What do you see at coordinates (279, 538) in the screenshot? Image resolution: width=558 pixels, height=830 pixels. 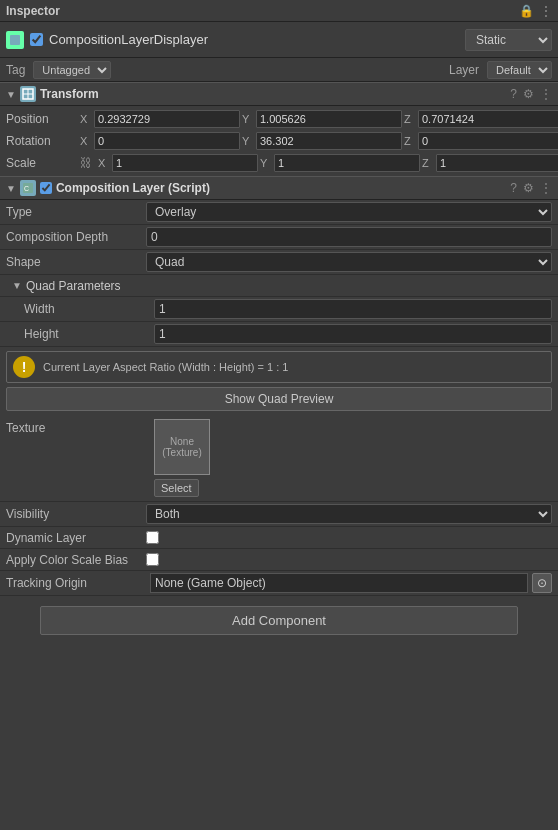 I see `dynamic-layer-row: Dynamic Layer` at bounding box center [279, 538].